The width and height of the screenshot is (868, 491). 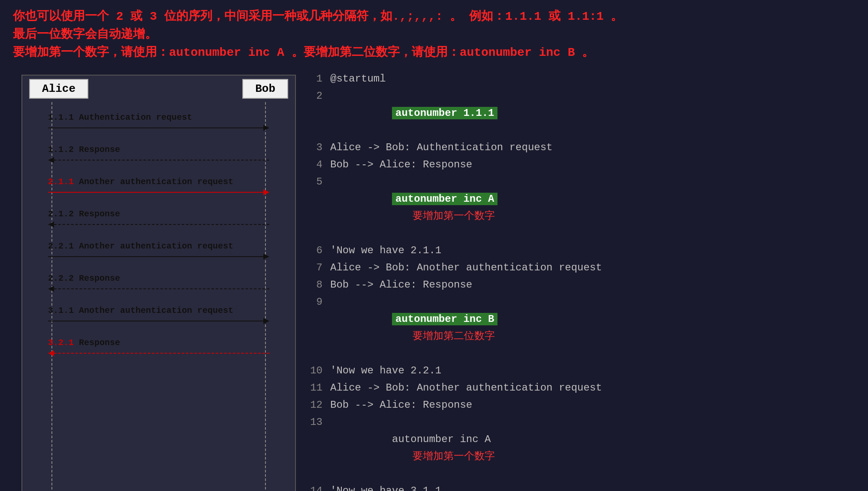 What do you see at coordinates (434, 35) in the screenshot?
I see `top-line2: 最后一位数字会自动递增。` at bounding box center [434, 35].